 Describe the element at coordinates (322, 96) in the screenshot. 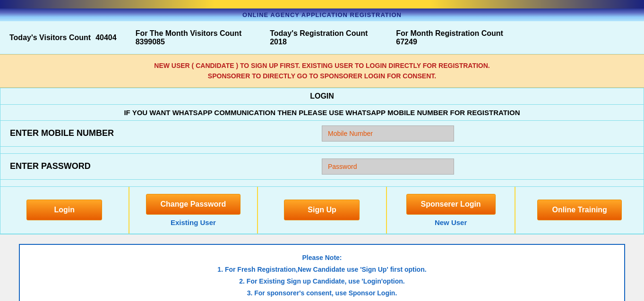

I see `login-title: LOGIN` at that location.